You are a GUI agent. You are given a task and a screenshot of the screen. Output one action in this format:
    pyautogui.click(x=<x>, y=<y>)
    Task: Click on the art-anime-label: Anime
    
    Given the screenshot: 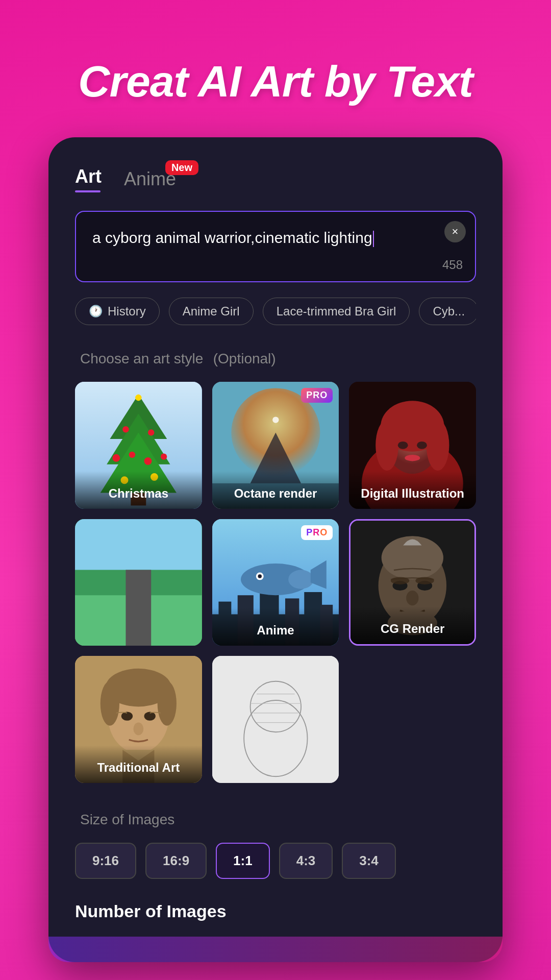 What is the action you would take?
    pyautogui.click(x=276, y=627)
    